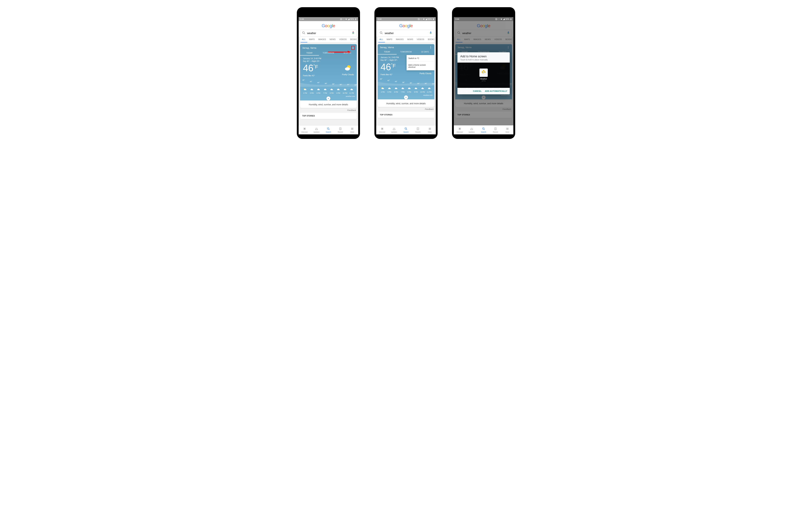 This screenshot has width=812, height=505. What do you see at coordinates (496, 91) in the screenshot?
I see `dialog-add-button: ADD AUTOMATICALLY` at bounding box center [496, 91].